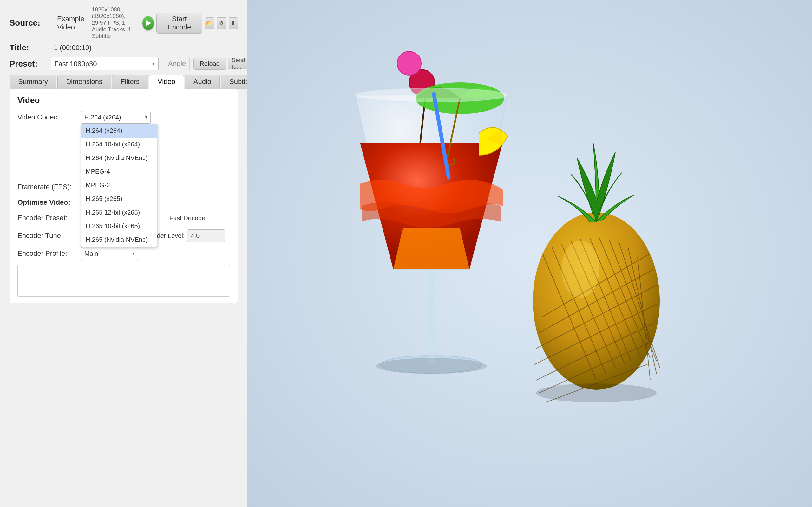  Describe the element at coordinates (119, 185) in the screenshot. I see `codec-dropdown: H.264 (x264)H.264 10-bit (x264)H.264 (Nv…` at that location.